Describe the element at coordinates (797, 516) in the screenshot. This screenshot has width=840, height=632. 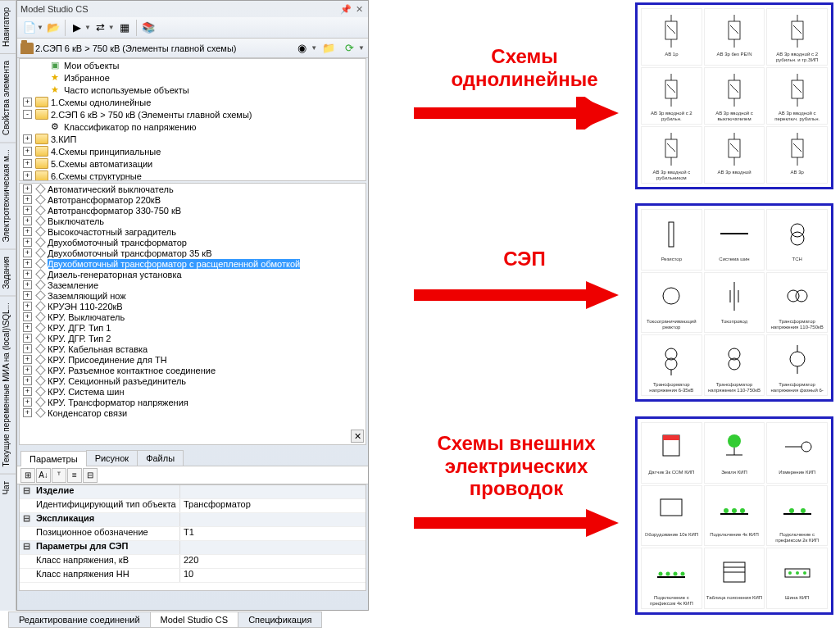
I see `thumbnail: Подключение с префиксом 2к КИП` at that location.